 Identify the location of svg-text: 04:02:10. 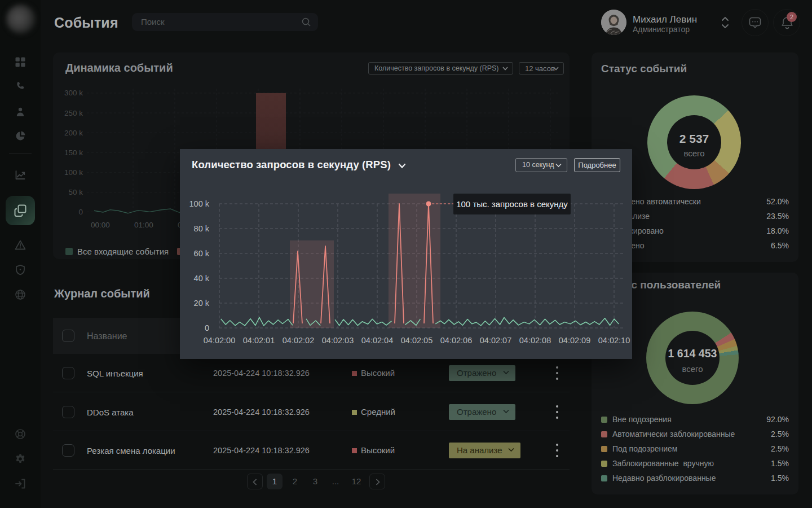
(614, 340).